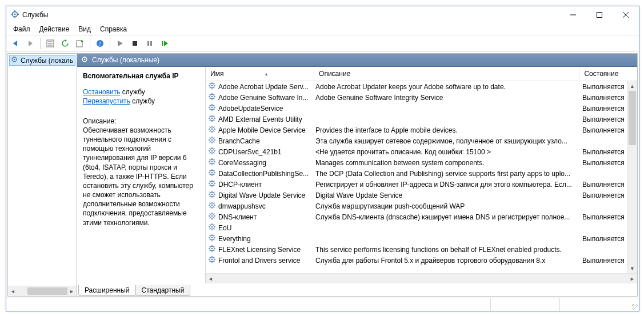 Image resolution: width=644 pixels, height=316 pixels. I want to click on view-tabs: Расширенный Стандартный, so click(357, 290).